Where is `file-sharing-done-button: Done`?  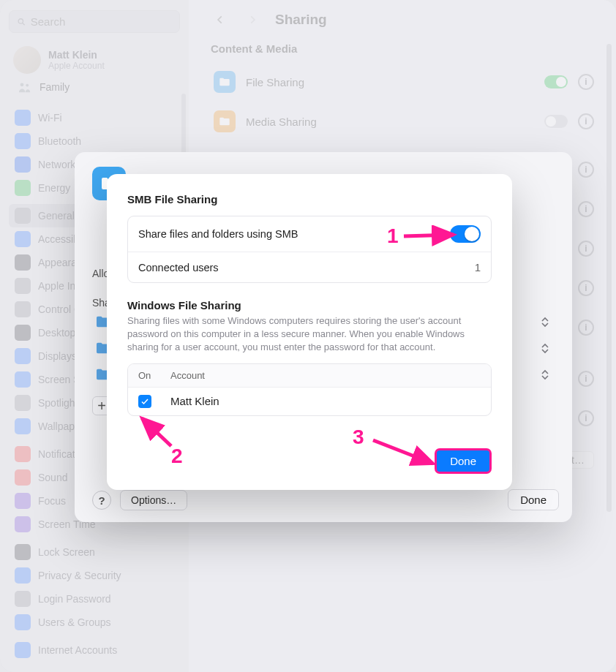
file-sharing-done-button: Done is located at coordinates (533, 500).